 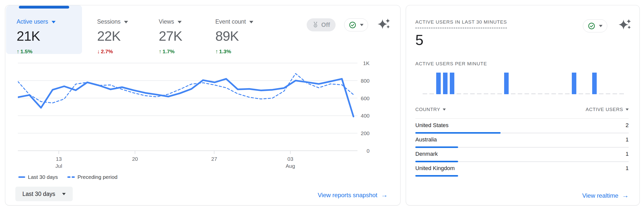 I want to click on view-reports-snapshot-link: View reports snapshot →, so click(x=353, y=195).